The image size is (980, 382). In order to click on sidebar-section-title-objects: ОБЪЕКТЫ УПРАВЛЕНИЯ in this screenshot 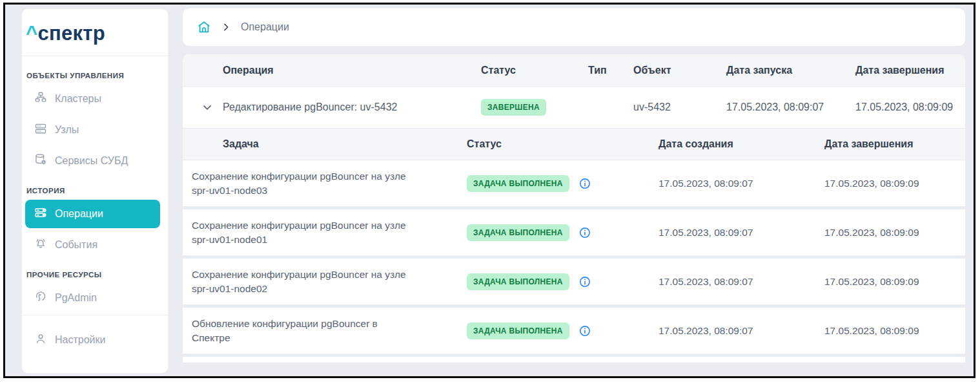, I will do `click(93, 76)`.